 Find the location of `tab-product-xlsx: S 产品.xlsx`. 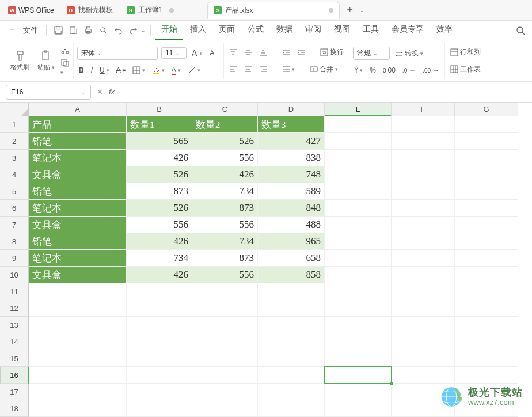

tab-product-xlsx: S 产品.xlsx is located at coordinates (273, 10).